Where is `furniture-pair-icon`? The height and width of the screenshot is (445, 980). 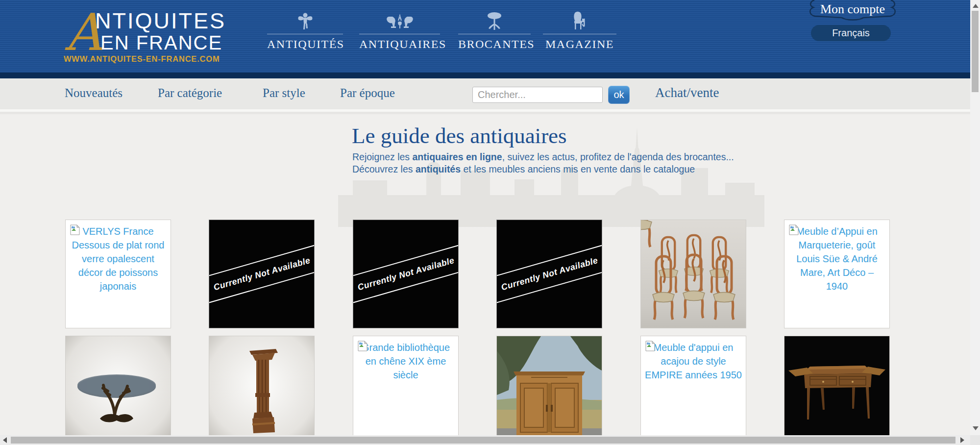 furniture-pair-icon is located at coordinates (400, 21).